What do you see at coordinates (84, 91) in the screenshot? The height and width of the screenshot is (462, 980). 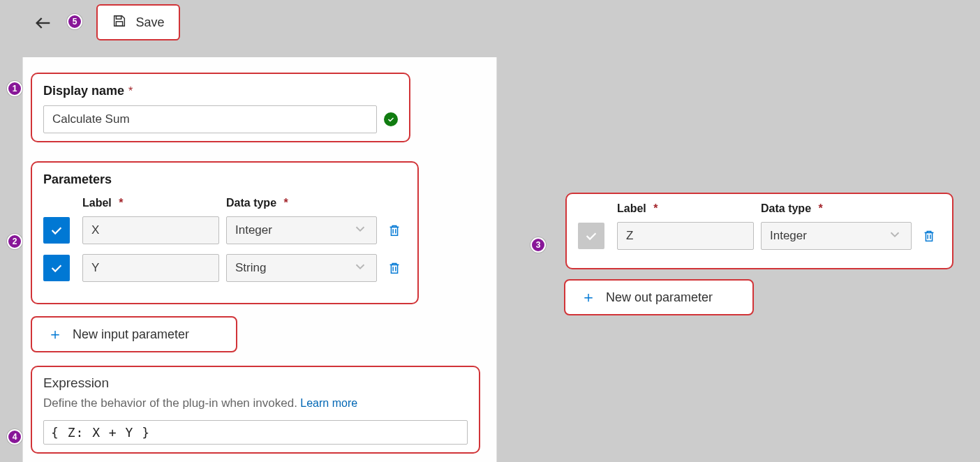 I see `display-name-title: Display name` at bounding box center [84, 91].